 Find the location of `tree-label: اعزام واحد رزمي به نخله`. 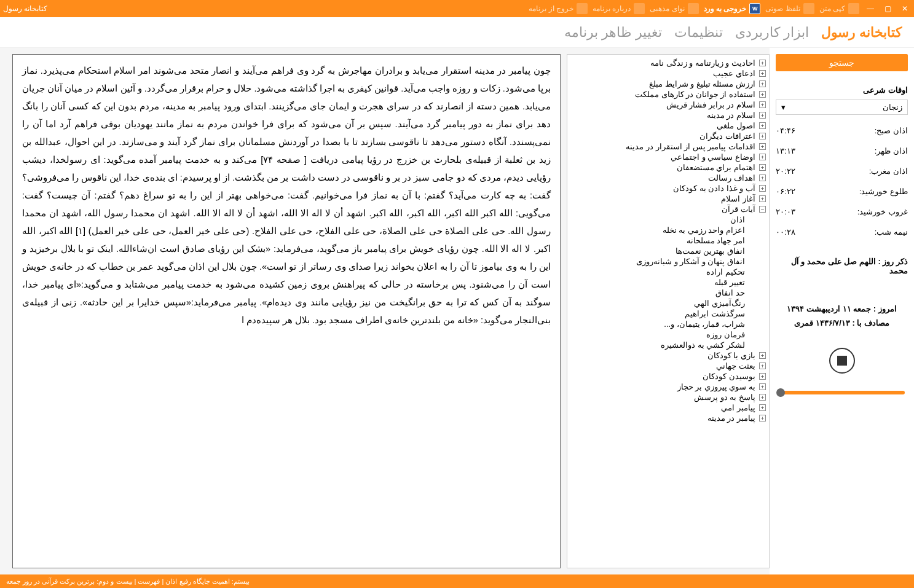

tree-label: اعزام واحد رزمي به نخله is located at coordinates (704, 230).